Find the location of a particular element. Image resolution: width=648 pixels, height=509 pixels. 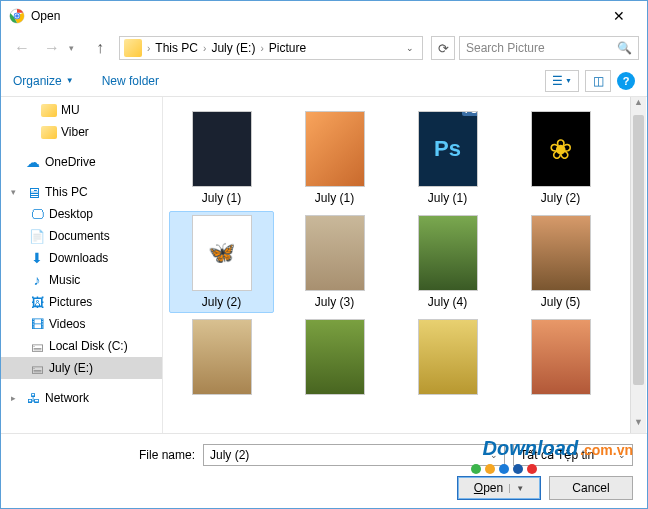

file-thumbnail: July (4) is located at coordinates (448, 262).